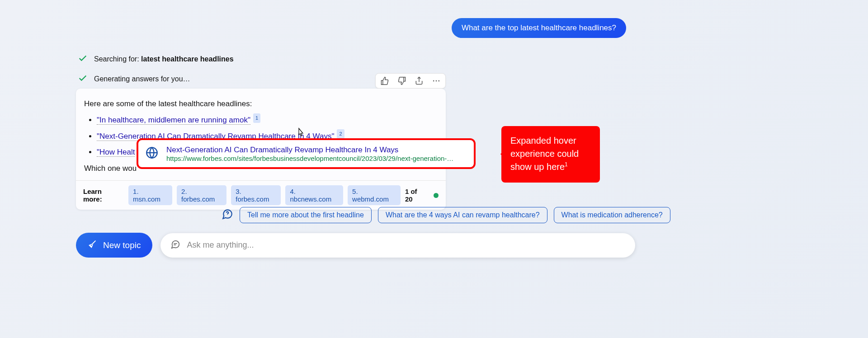 The image size is (868, 338). Describe the element at coordinates (256, 195) in the screenshot. I see `source-chip: 3. forbes.com` at that location.